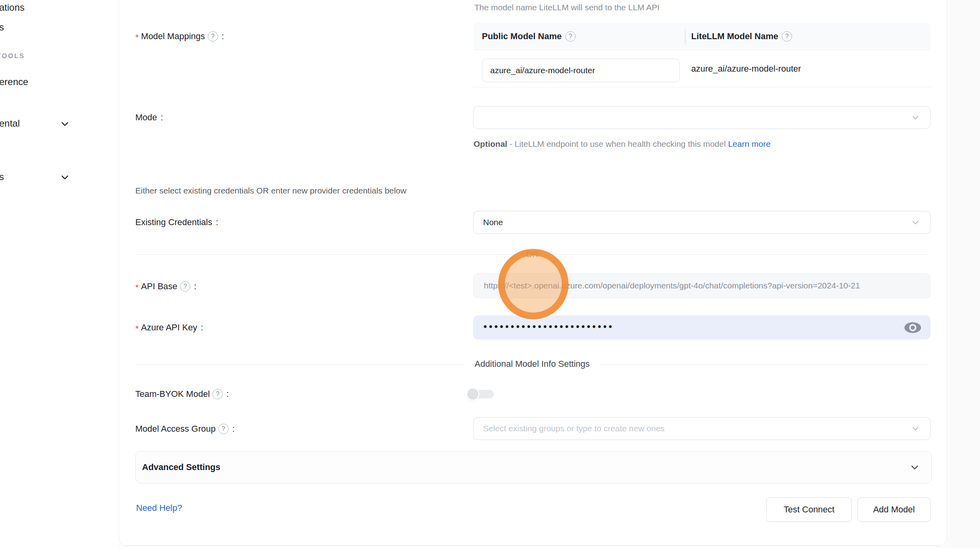 The width and height of the screenshot is (980, 548). Describe the element at coordinates (685, 36) in the screenshot. I see `column-separator` at that location.